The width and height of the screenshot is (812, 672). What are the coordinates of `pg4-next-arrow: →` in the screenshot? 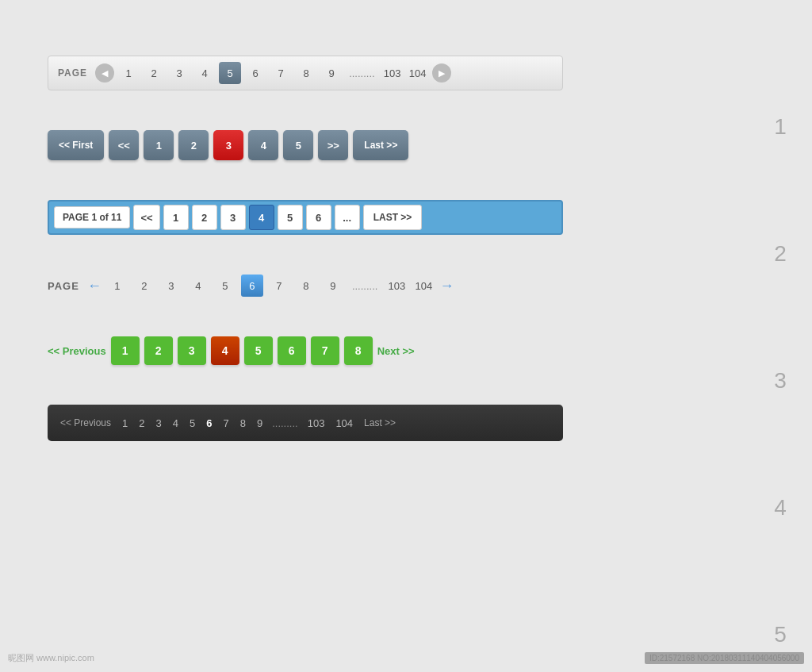 It's located at (446, 286).